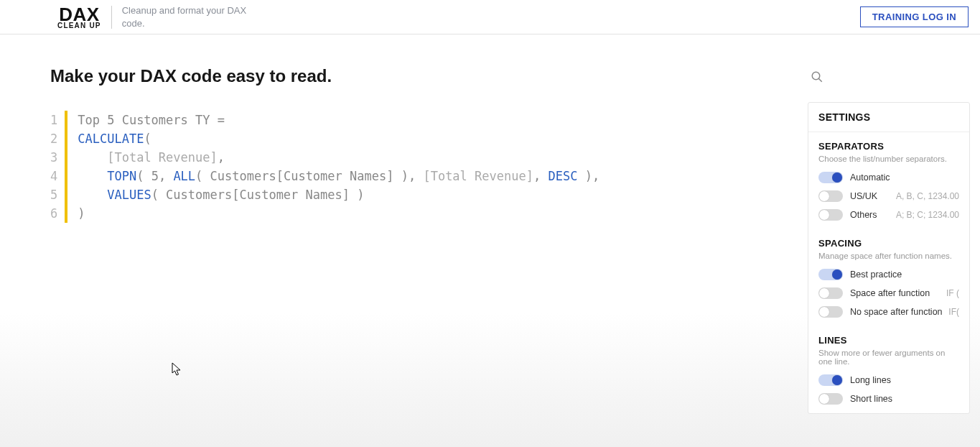  I want to click on option-hint: IF(, so click(953, 312).